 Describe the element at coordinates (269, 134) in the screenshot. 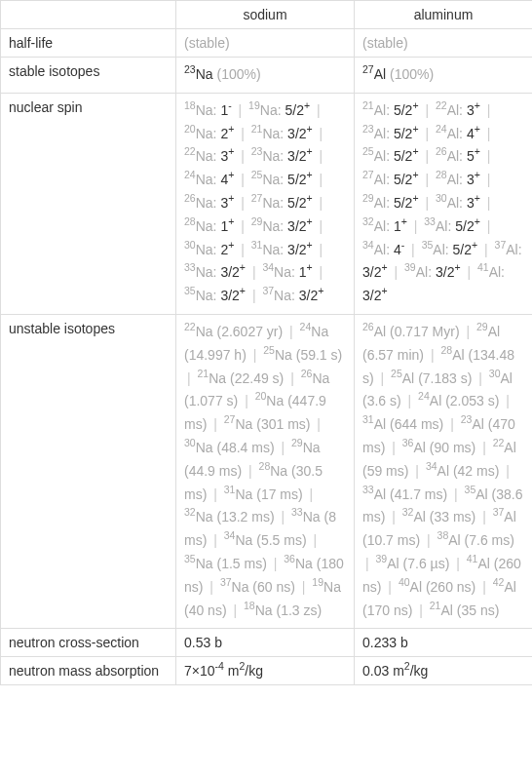

I see `nuclear-spin-item: 21Na:` at that location.